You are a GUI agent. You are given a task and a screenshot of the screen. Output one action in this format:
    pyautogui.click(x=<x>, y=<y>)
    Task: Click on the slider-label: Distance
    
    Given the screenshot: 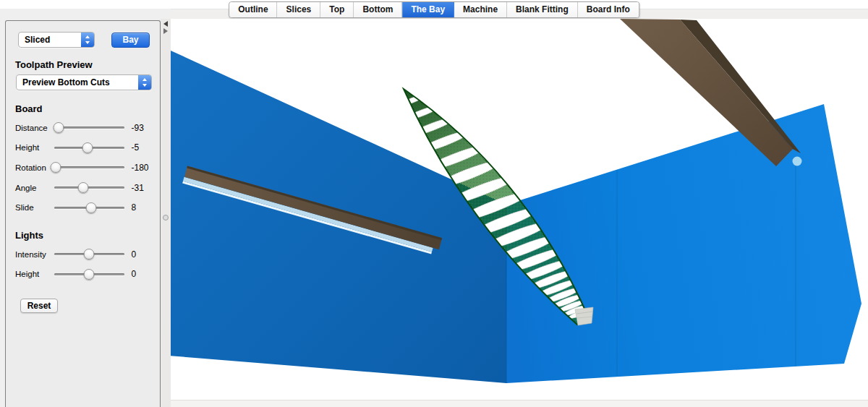 What is the action you would take?
    pyautogui.click(x=34, y=128)
    